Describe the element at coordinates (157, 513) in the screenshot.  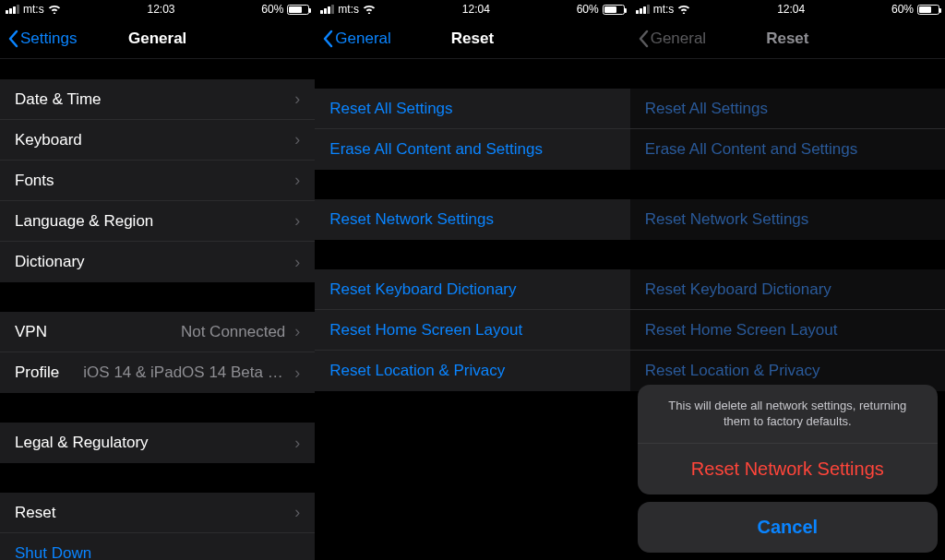
I see `row-reset: Reset›` at that location.